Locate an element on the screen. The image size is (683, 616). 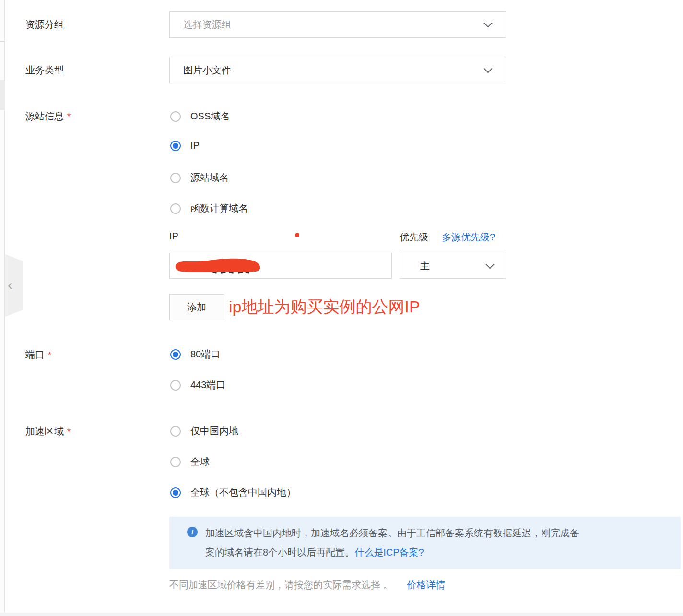
region-option-mainland: 仅中国内地 is located at coordinates (204, 431).